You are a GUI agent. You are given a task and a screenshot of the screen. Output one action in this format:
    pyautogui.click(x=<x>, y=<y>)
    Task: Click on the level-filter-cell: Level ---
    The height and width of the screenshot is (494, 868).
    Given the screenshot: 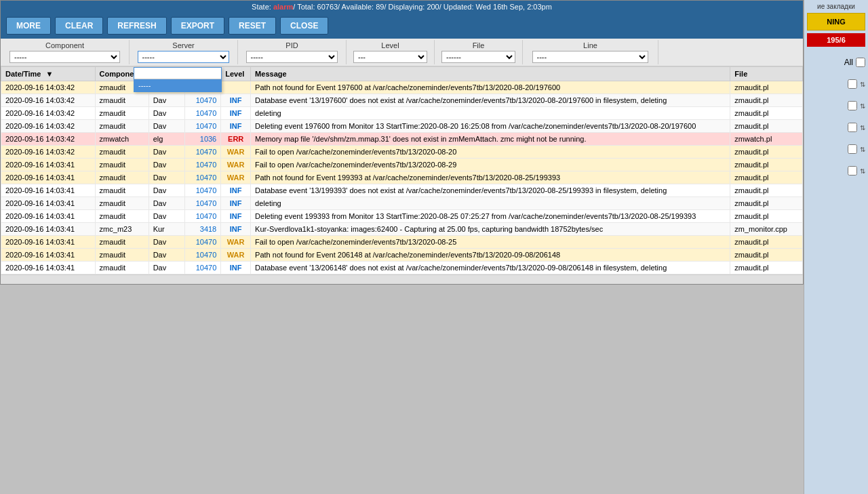 What is the action you would take?
    pyautogui.click(x=391, y=52)
    